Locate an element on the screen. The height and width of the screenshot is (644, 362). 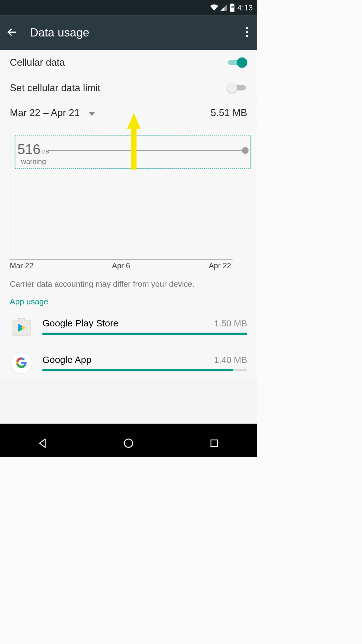
status-bar: 70 4:13 is located at coordinates (129, 8).